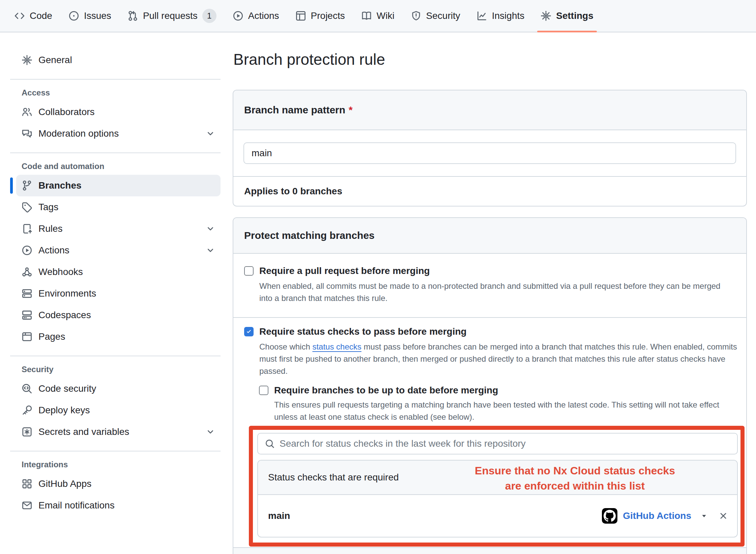  What do you see at coordinates (497, 404) in the screenshot?
I see `rule-require-up-to-date: Require branches to be up to date before…` at bounding box center [497, 404].